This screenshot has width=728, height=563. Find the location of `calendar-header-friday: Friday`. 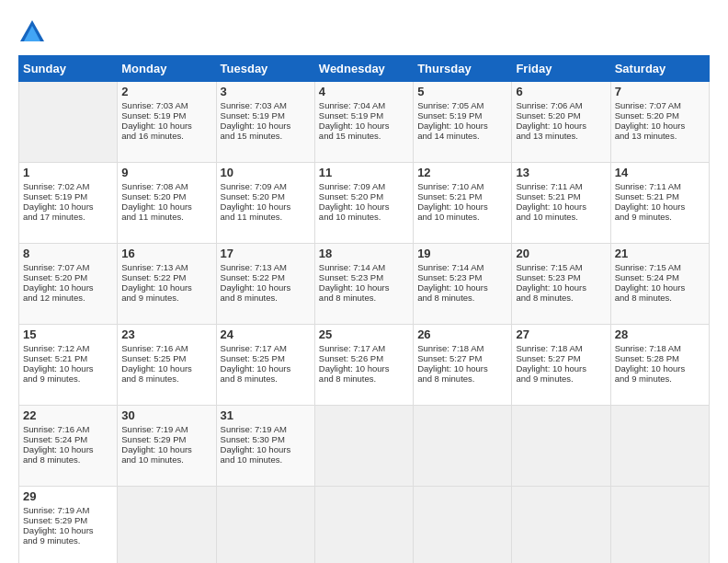

calendar-header-friday: Friday is located at coordinates (561, 69).